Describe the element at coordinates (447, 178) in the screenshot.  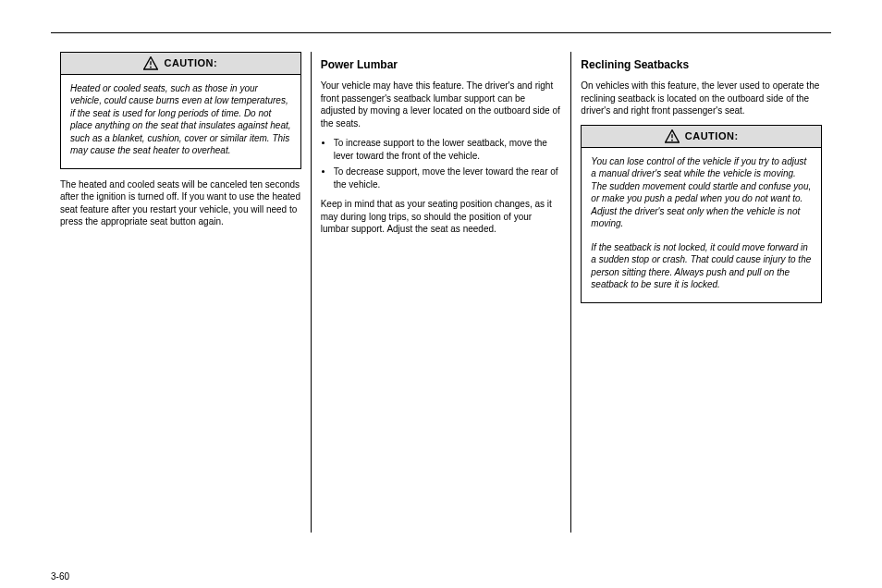
I see `list-item: To decrease support, move the lever towa…` at that location.